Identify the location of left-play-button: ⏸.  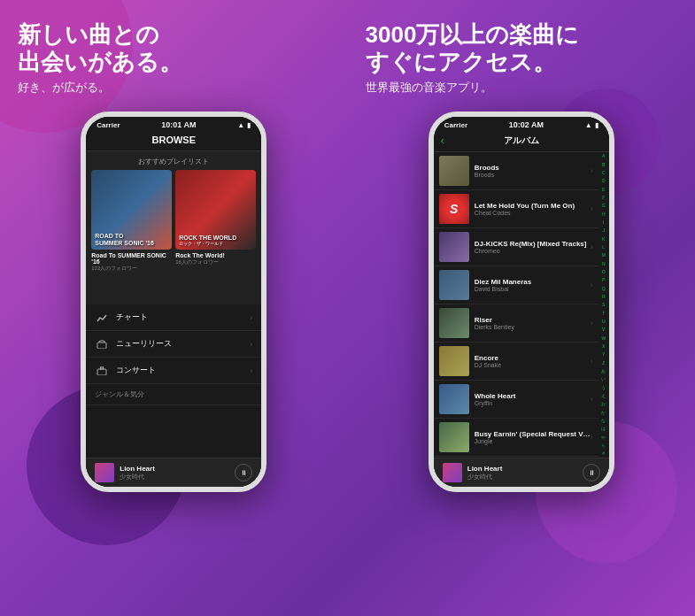
(243, 473).